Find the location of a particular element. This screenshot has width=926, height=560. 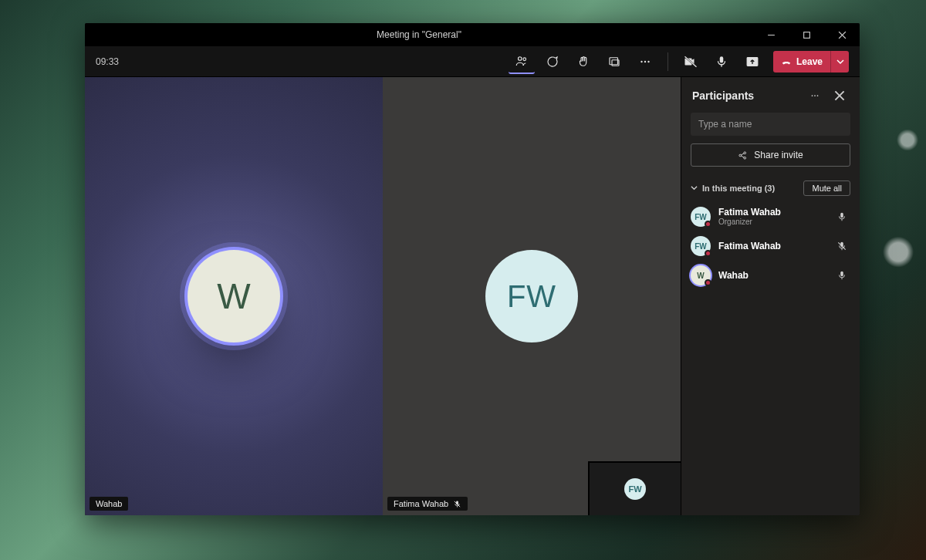

avatar: W is located at coordinates (234, 296).